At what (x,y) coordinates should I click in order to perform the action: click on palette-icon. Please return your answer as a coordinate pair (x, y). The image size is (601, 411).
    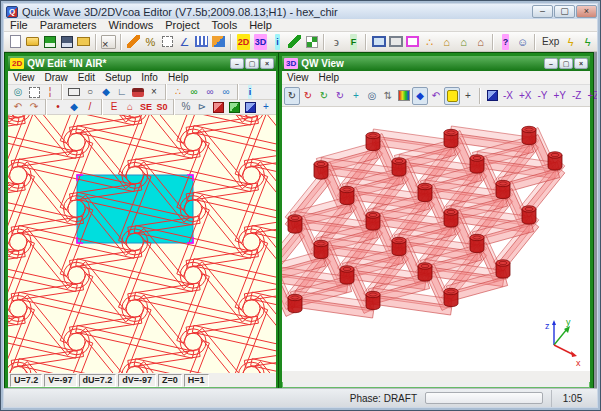
    Looking at the image, I should click on (404, 96).